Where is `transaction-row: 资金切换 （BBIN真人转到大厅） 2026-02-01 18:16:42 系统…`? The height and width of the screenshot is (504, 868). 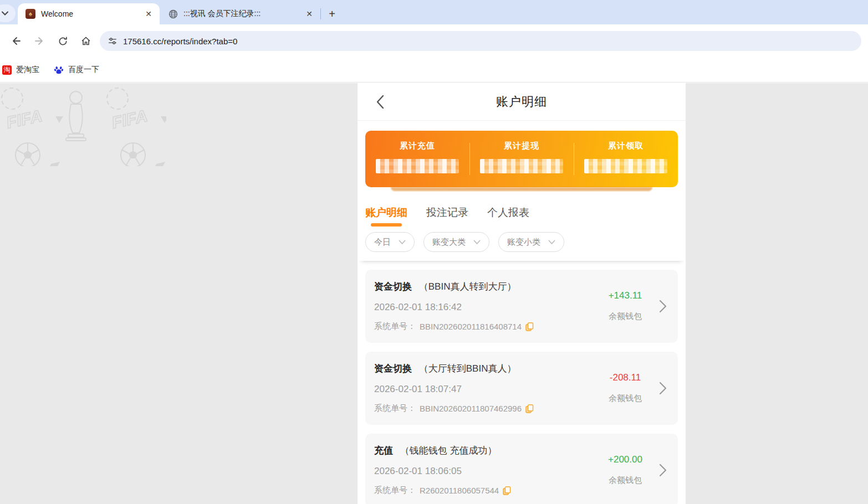
transaction-row: 资金切换 （BBIN真人转到大厅） 2026-02-01 18:16:42 系统… is located at coordinates (522, 306).